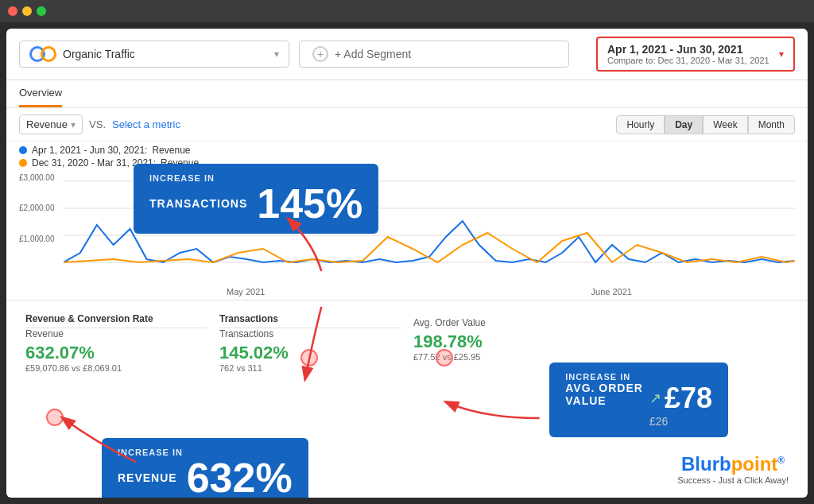 The height and width of the screenshot is (504, 814). What do you see at coordinates (116, 320) in the screenshot?
I see `stats-header-1: Revenue & Conversion Rate` at bounding box center [116, 320].